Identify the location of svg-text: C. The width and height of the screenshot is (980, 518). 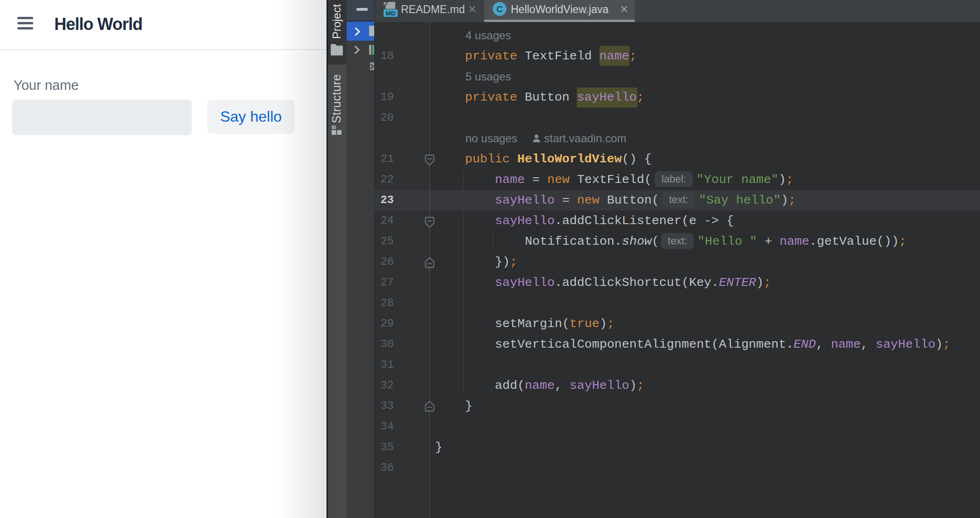
(500, 9).